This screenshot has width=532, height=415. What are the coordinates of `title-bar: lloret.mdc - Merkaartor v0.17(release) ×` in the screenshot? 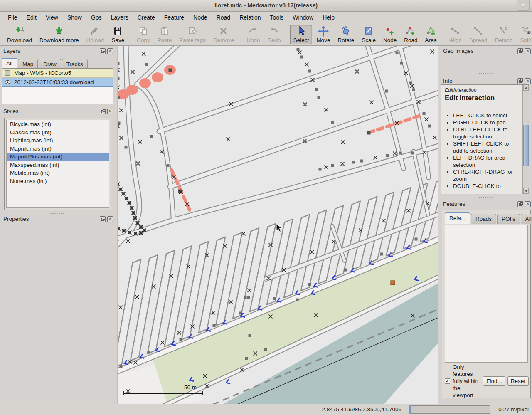 It's located at (266, 6).